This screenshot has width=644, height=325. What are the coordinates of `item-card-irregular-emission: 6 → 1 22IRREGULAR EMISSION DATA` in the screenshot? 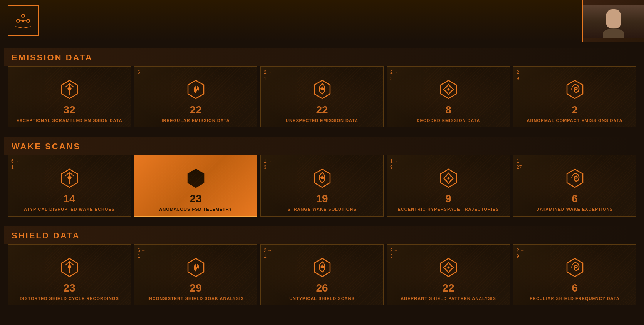 It's located at (196, 97).